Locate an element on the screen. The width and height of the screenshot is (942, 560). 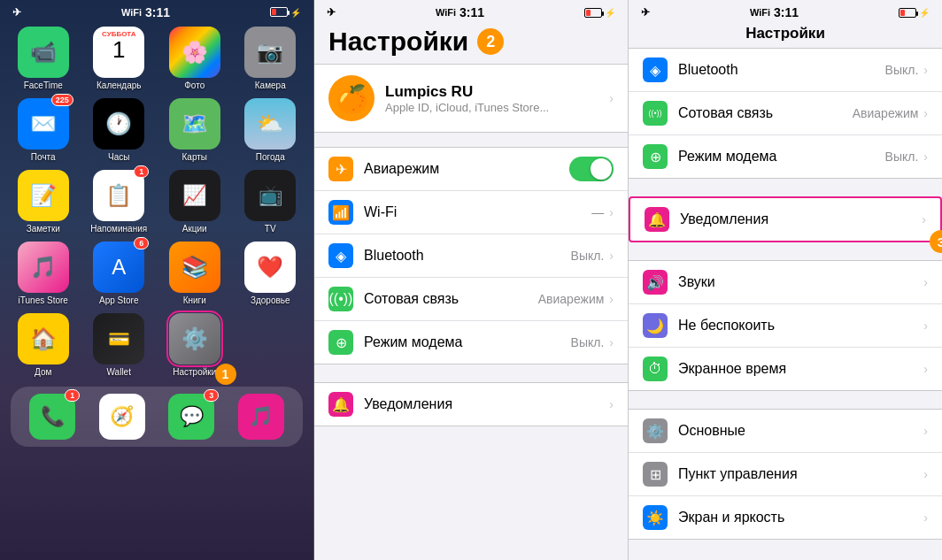
detail-row-screentime: ⏱ Экранное время › is located at coordinates (785, 369).